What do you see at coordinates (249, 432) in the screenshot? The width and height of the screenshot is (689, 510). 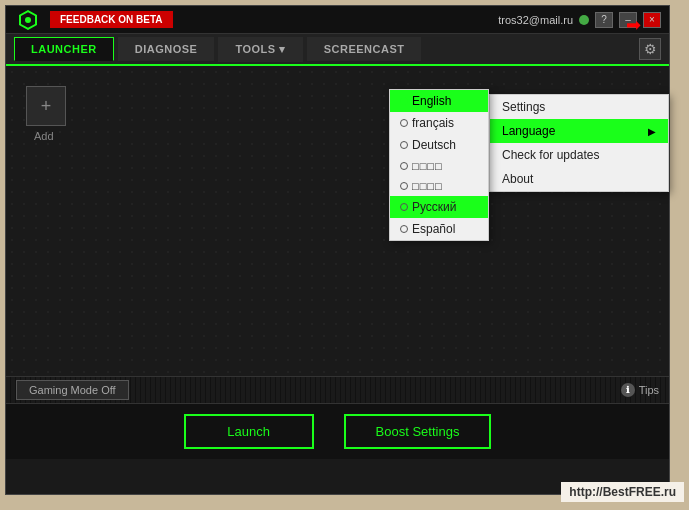 I see `launch-button: Launch` at bounding box center [249, 432].